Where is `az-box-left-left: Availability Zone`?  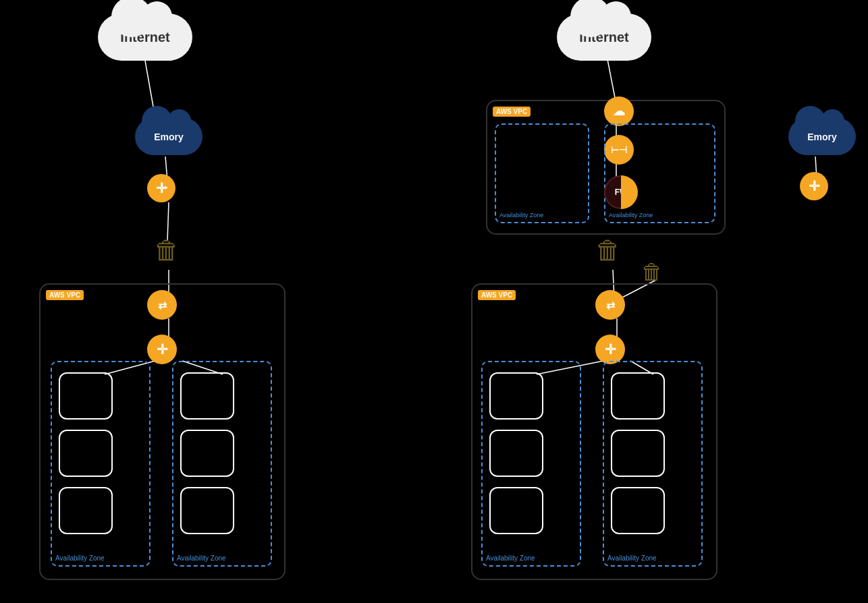
az-box-left-left: Availability Zone is located at coordinates (101, 464).